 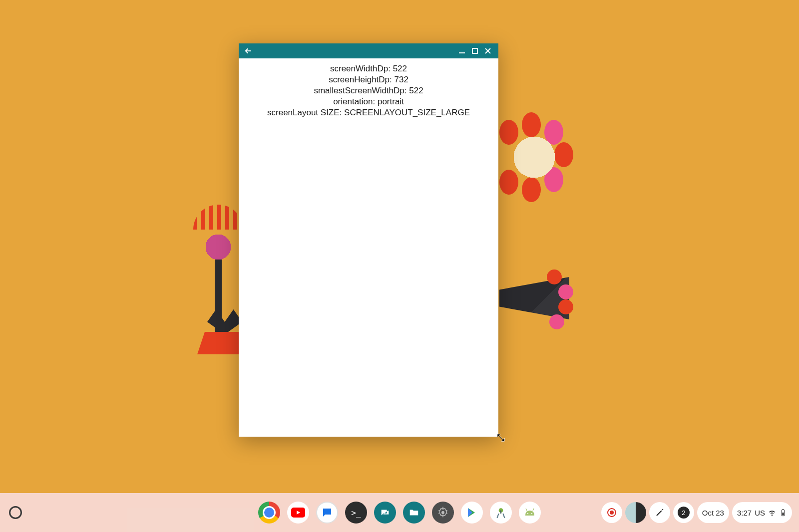 What do you see at coordinates (248, 51) in the screenshot?
I see `back-button` at bounding box center [248, 51].